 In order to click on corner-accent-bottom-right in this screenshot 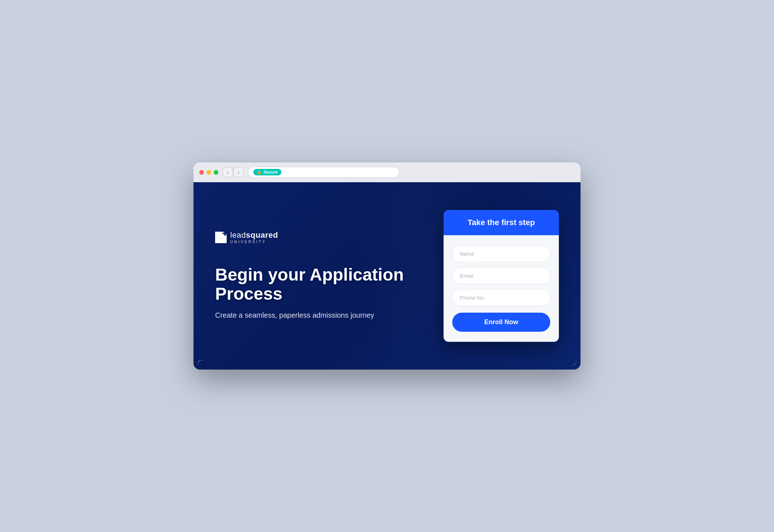, I will do `click(574, 363)`.